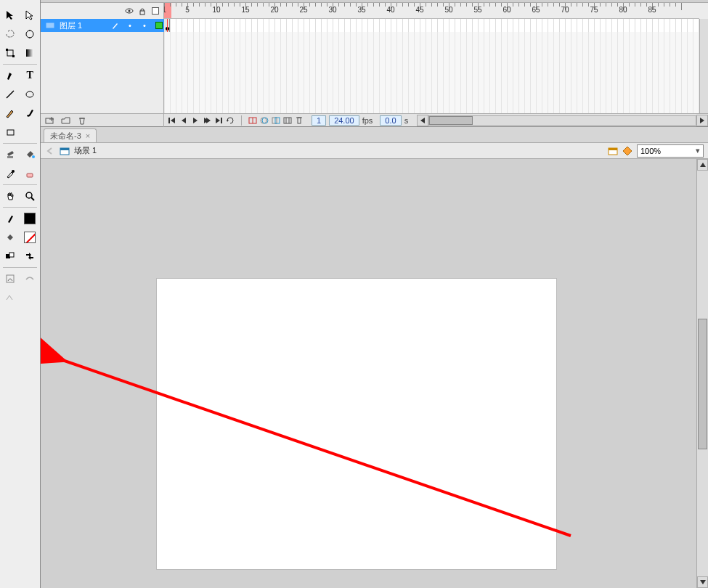  What do you see at coordinates (86, 151) in the screenshot?
I see `scene-label: 场景 1` at bounding box center [86, 151].